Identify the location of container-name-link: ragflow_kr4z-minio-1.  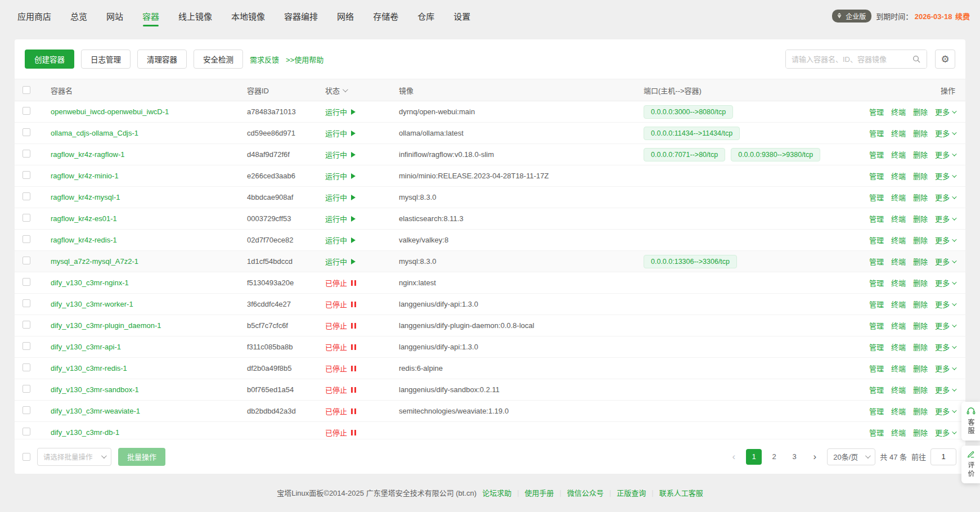
(84, 176).